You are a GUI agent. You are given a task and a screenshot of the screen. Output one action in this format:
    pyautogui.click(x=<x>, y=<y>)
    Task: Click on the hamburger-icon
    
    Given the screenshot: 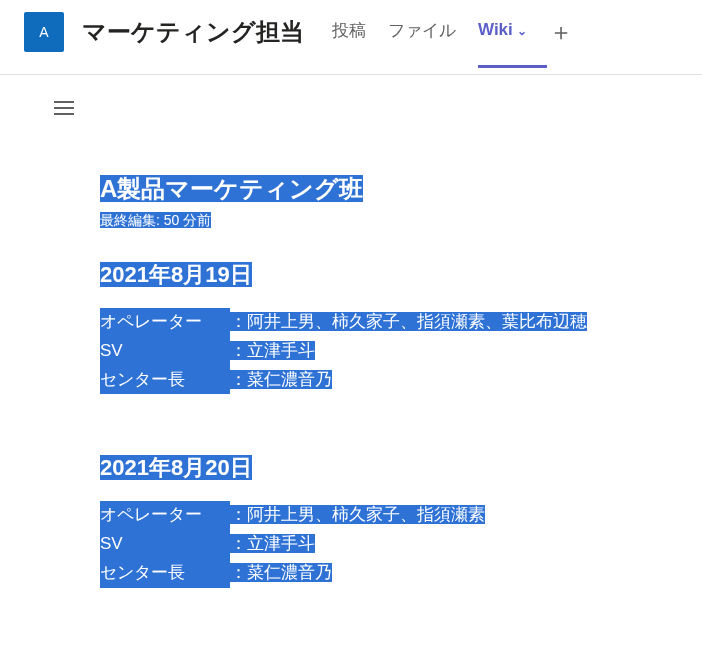 What is the action you would take?
    pyautogui.click(x=64, y=108)
    